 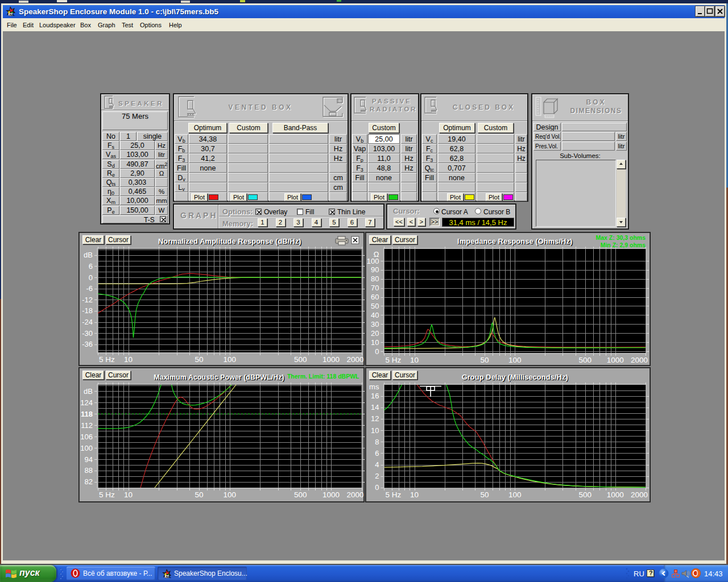 What do you see at coordinates (377, 442) in the screenshot?
I see `svg-text: 8` at bounding box center [377, 442].